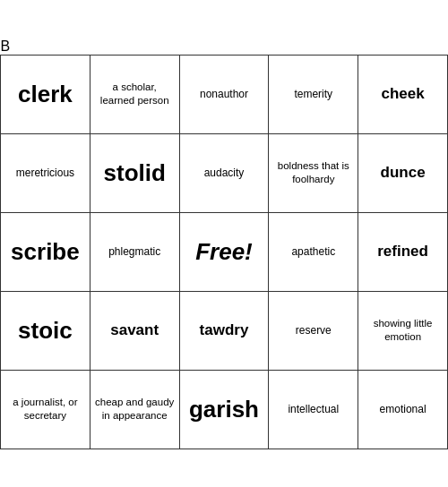  What do you see at coordinates (46, 409) in the screenshot?
I see `cell-r4-c0: a journalist, or secretary` at bounding box center [46, 409].